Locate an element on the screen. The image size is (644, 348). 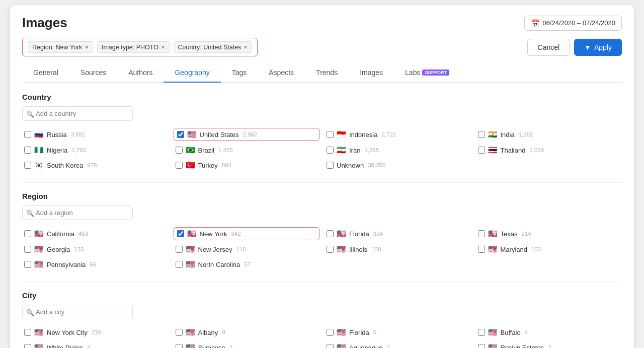
flag-nigeria: 🇳🇬 is located at coordinates (39, 150).